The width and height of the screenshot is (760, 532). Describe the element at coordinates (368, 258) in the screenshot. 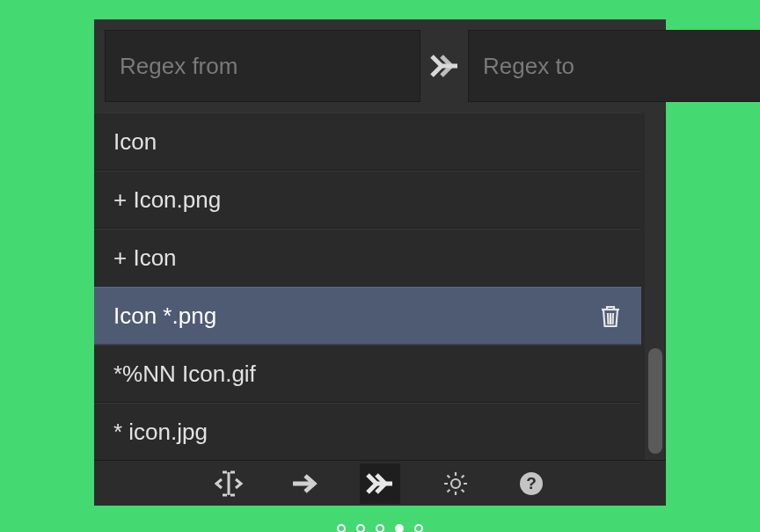

I see `list-item: + Icon` at that location.